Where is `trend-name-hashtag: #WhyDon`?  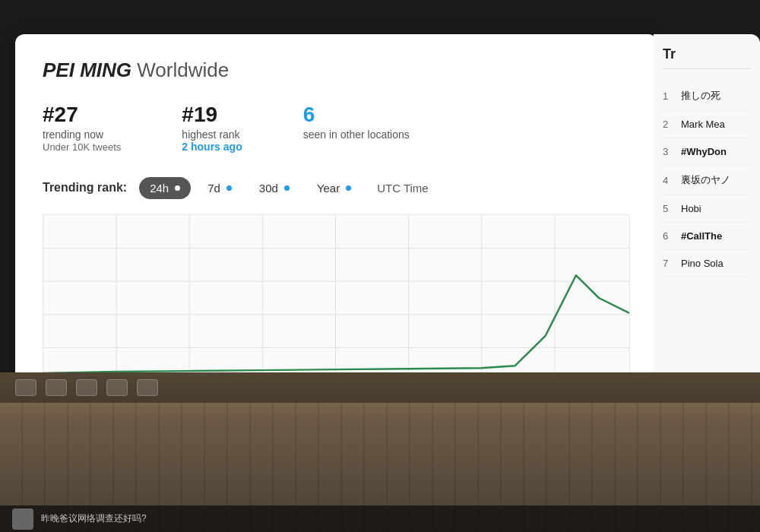
trend-name-hashtag: #WhyDon is located at coordinates (704, 152).